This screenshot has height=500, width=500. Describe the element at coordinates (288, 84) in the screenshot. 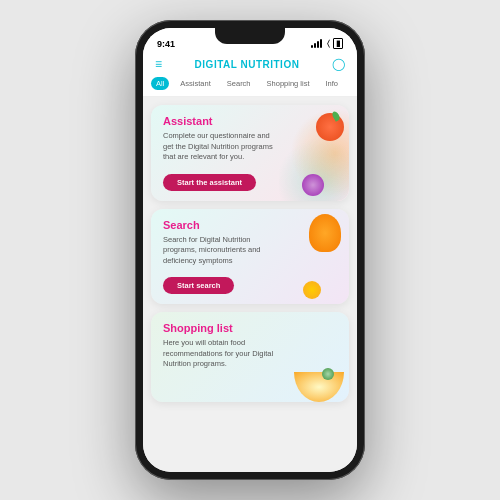

I see `tab-shopping-list: Shopping list` at that location.